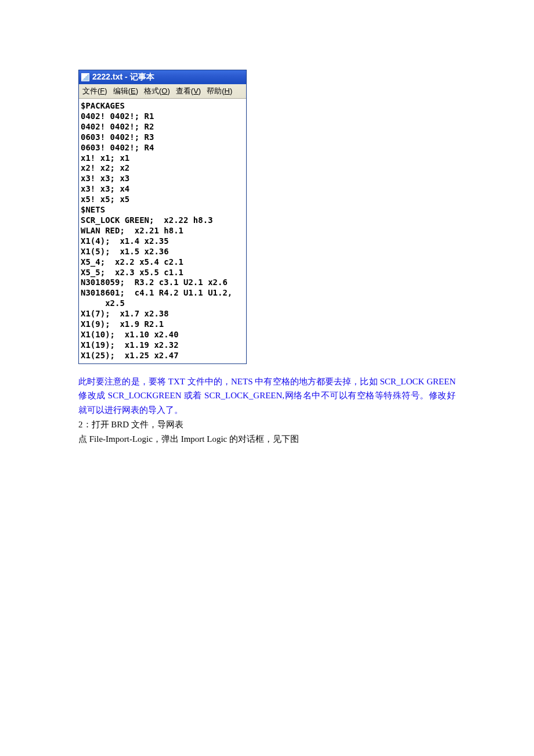 The width and height of the screenshot is (534, 756). Describe the element at coordinates (163, 217) in the screenshot. I see `notepad-window: 2222.txt - 记事本 文件(F) 编辑(E) 格式(O) 查看(V) 帮…` at that location.